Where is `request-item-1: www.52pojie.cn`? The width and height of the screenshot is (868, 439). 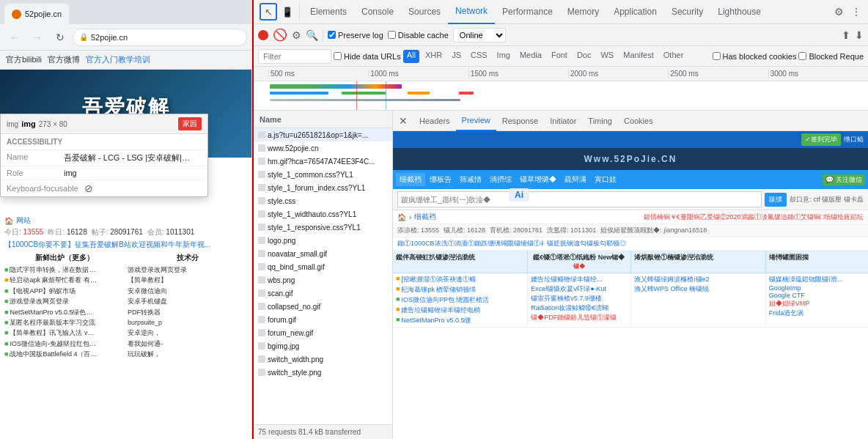
request-item-1: www.52pojie.cn is located at coordinates (323, 148).